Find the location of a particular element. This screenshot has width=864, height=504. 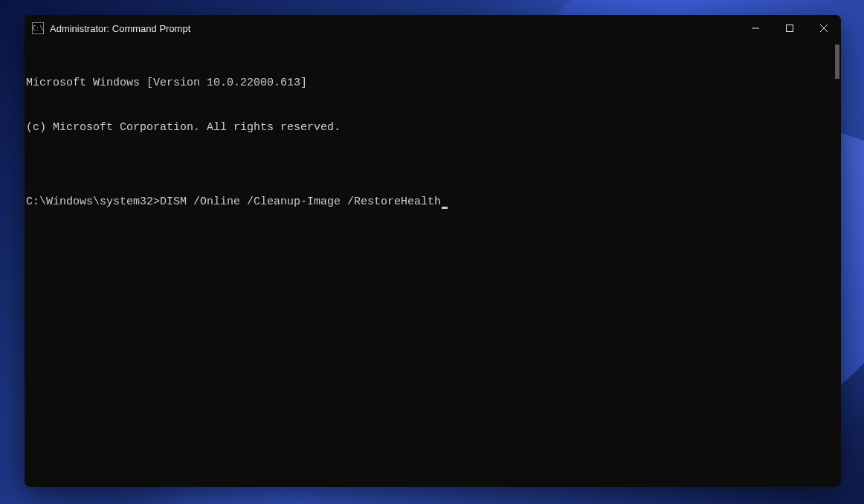

title-bar: C:\ Administrator: Command Prompt is located at coordinates (433, 28).